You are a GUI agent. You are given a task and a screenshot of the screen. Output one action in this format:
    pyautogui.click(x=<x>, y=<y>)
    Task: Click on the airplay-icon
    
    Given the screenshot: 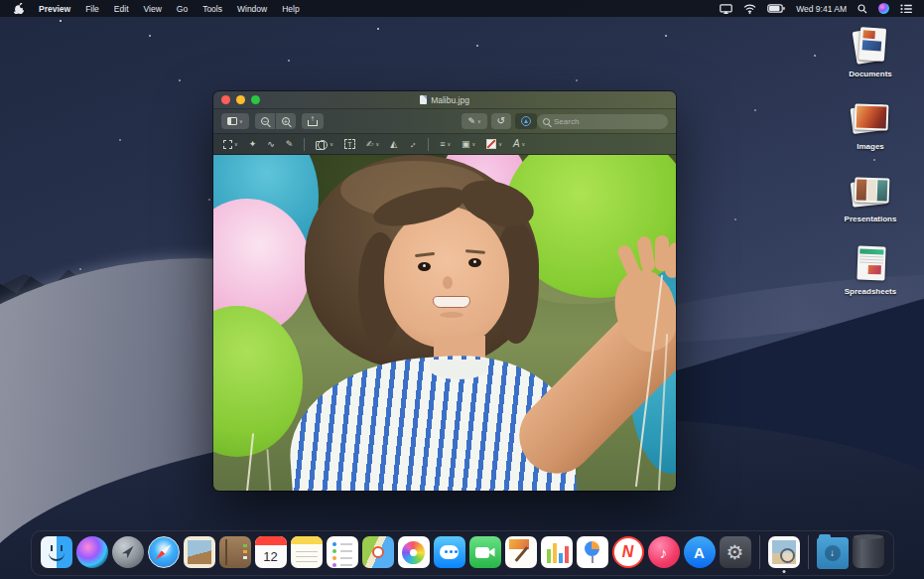 What is the action you would take?
    pyautogui.click(x=726, y=9)
    